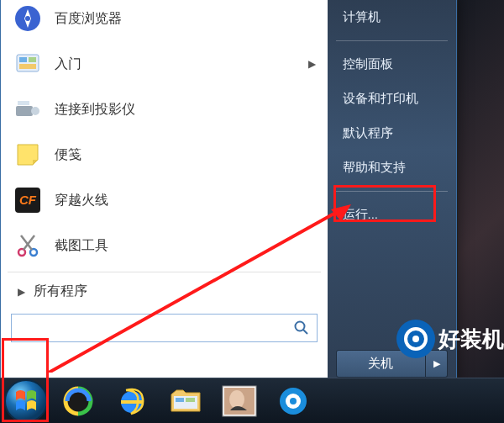 The width and height of the screenshot is (504, 423). Describe the element at coordinates (450, 339) in the screenshot. I see `watermark: 好装机` at that location.